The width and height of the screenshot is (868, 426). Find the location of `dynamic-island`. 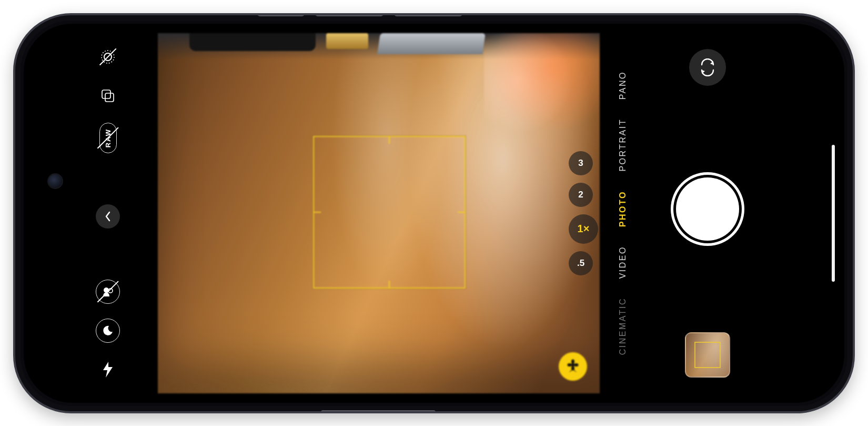

dynamic-island is located at coordinates (55, 213).